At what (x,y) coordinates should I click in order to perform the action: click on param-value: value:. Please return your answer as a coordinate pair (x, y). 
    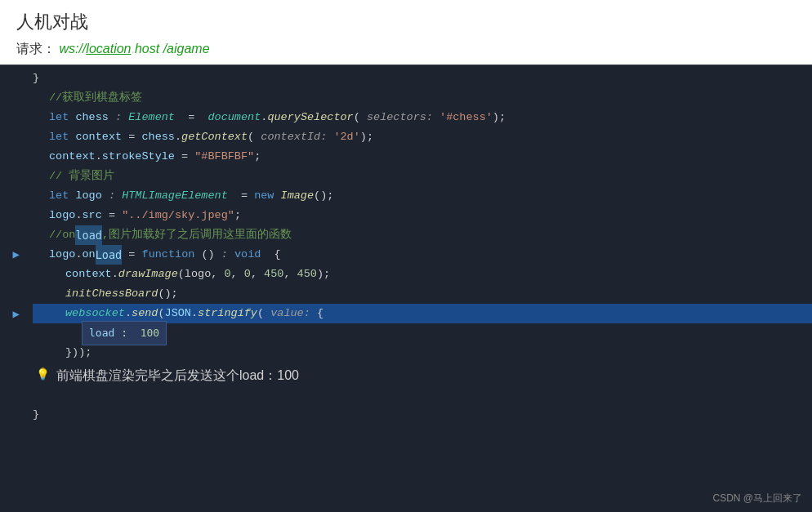
    Looking at the image, I should click on (291, 314).